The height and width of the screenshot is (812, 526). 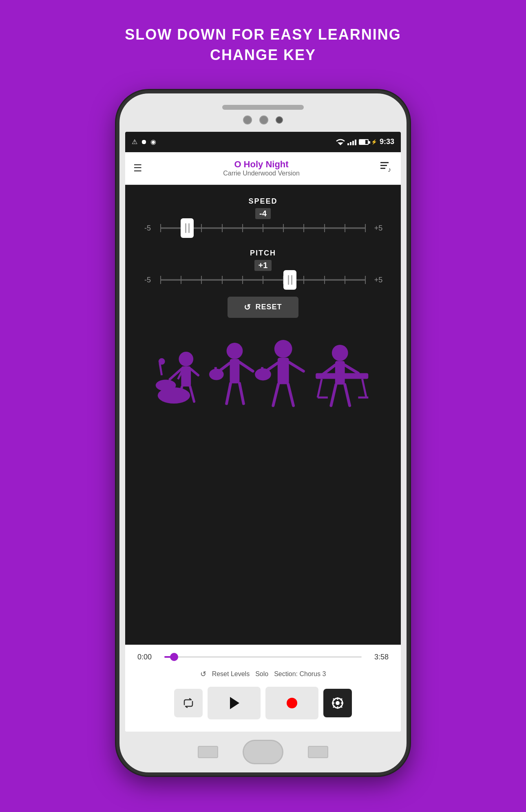 What do you see at coordinates (263, 674) in the screenshot?
I see `controls-row: ↺ Reset Levels Solo Section: Chorus 3` at bounding box center [263, 674].